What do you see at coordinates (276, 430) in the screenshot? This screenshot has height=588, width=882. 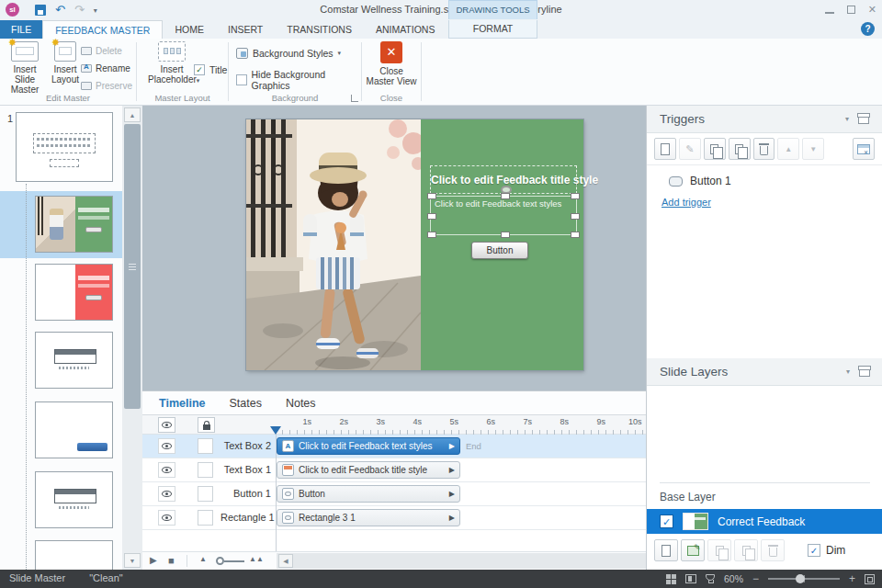 I see `playhead-icon` at bounding box center [276, 430].